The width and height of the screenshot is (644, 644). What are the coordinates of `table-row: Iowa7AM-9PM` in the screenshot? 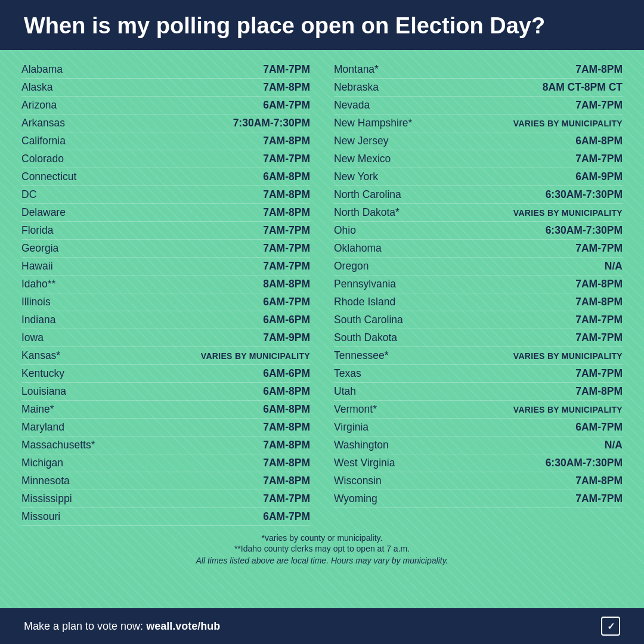 It's located at (166, 338).